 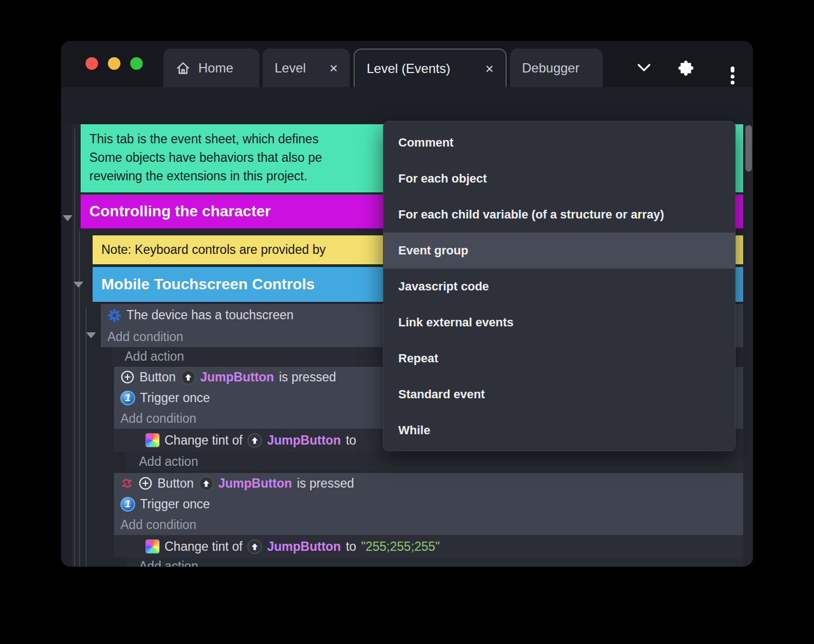 I want to click on event-jumpbutton-not-pressed-block: Button JumpButton is pressed 1 Trigger o…, so click(x=428, y=504).